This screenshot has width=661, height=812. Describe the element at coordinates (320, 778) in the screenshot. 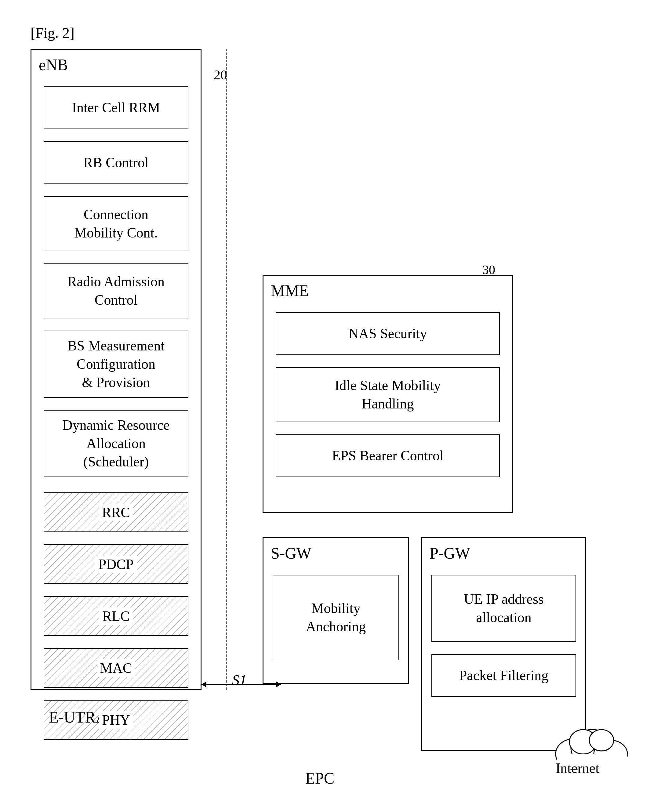

I see `epc-label: EPC` at that location.